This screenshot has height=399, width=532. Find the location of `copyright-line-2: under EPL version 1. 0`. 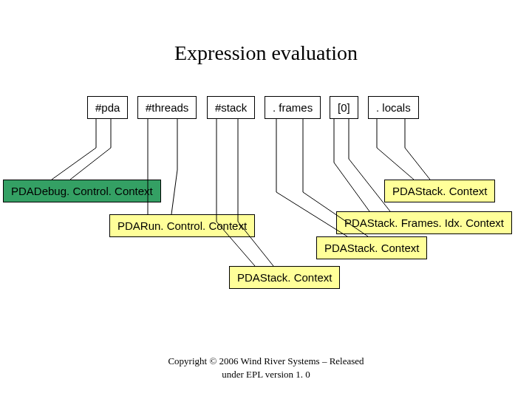

copyright-line-2: under EPL version 1. 0 is located at coordinates (266, 375).